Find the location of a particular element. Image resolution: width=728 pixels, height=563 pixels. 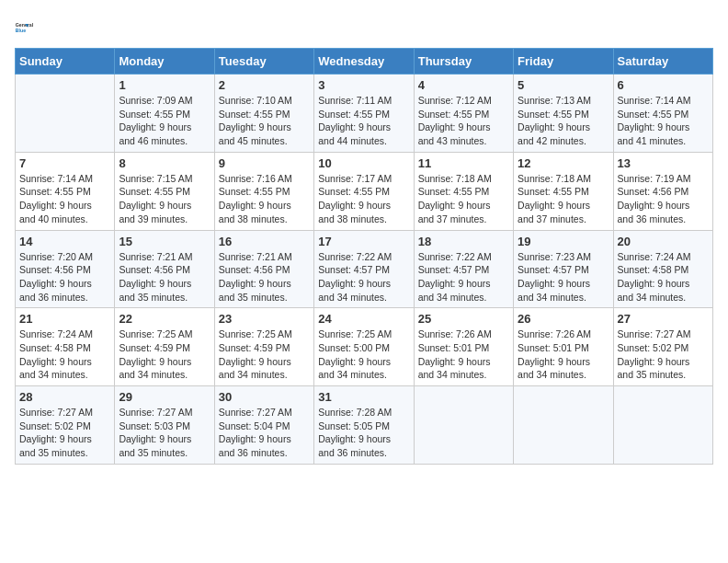

day-number: 15 is located at coordinates (164, 241).